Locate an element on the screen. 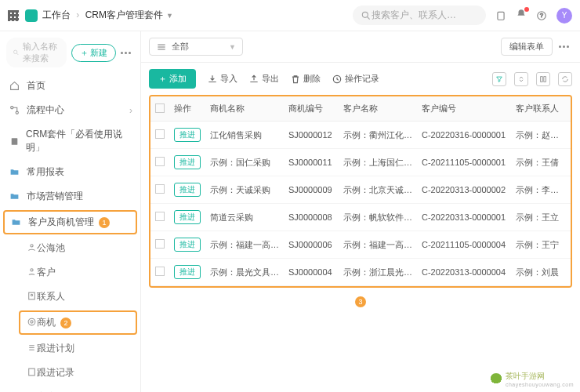 The width and height of the screenshot is (580, 392). sidebar-child-followup: 跟进记录 is located at coordinates (71, 373).